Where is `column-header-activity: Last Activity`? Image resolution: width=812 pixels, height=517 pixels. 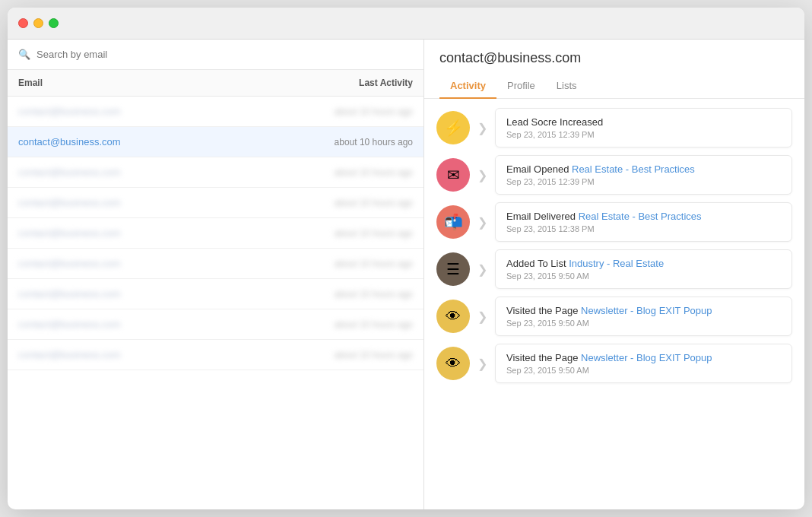 column-header-activity: Last Activity is located at coordinates (386, 83).